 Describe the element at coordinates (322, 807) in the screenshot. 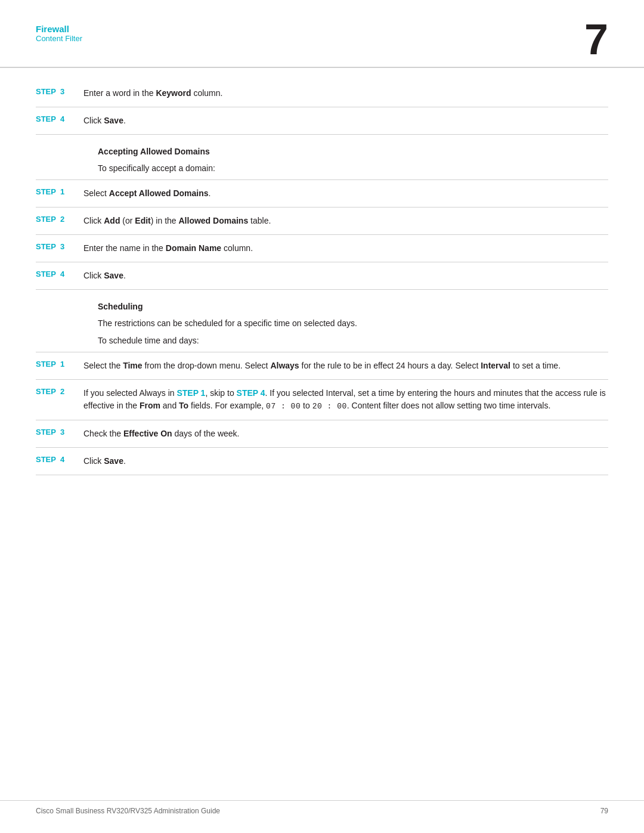

I see `page-footer: Cisco Small Business RV320/RV325 Adminis…` at that location.